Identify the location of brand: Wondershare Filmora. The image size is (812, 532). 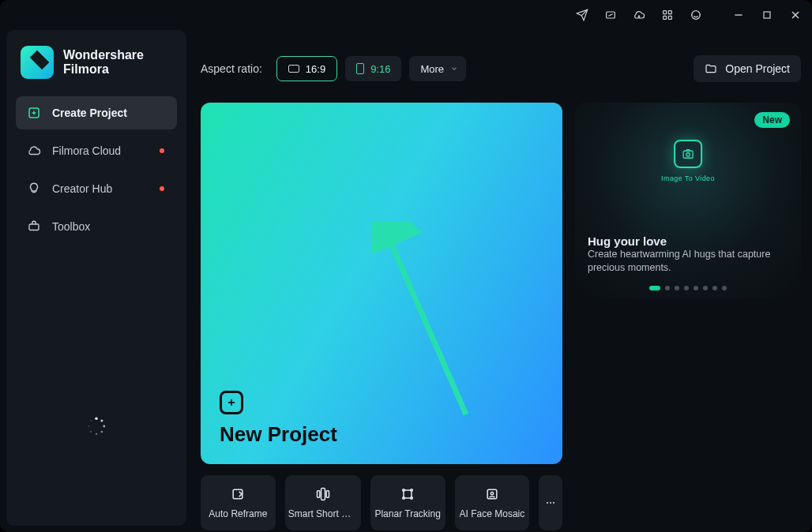
(96, 69).